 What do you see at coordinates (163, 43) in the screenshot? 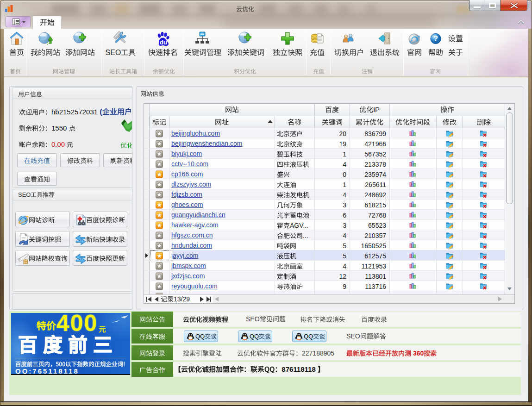
I see `svg-text: du` at bounding box center [163, 43].